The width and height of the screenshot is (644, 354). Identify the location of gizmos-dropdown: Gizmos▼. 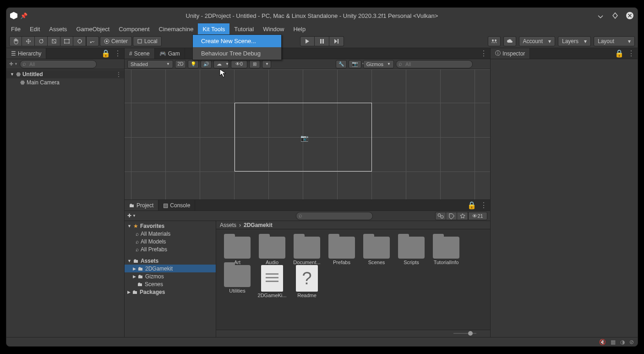
(378, 64).